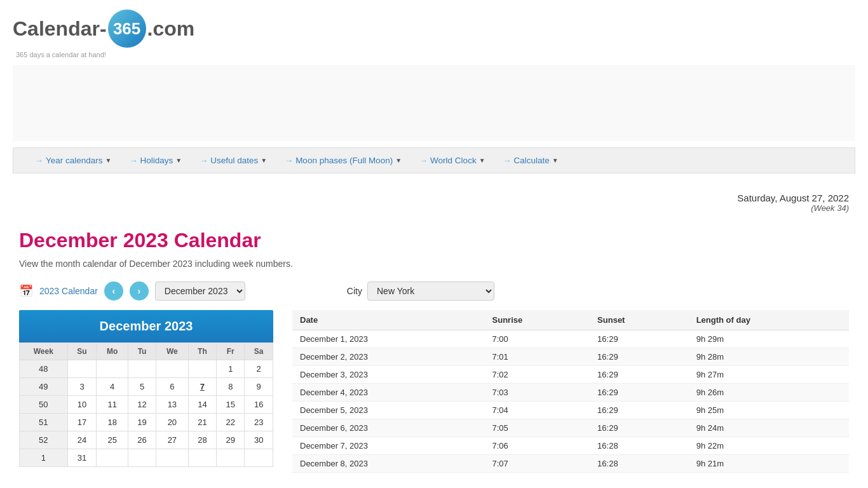 Image resolution: width=868 pixels, height=488 pixels. What do you see at coordinates (142, 440) in the screenshot?
I see `calendar-day: 26` at bounding box center [142, 440].